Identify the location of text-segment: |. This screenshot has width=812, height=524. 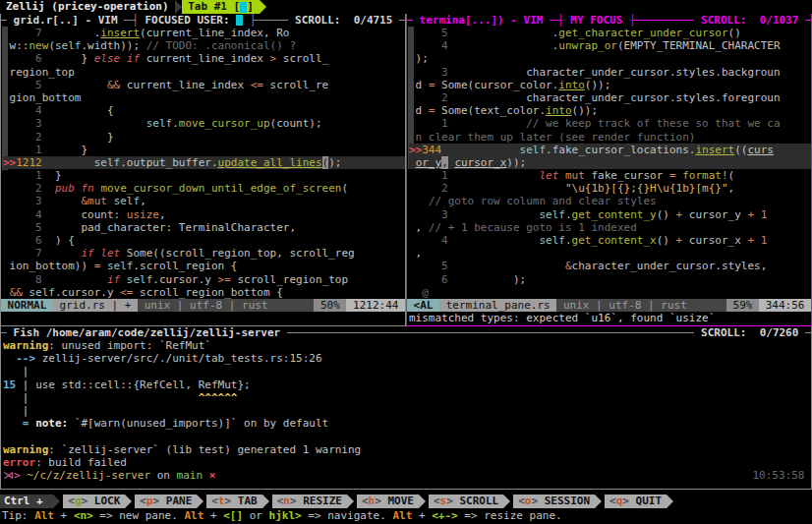
(16, 411).